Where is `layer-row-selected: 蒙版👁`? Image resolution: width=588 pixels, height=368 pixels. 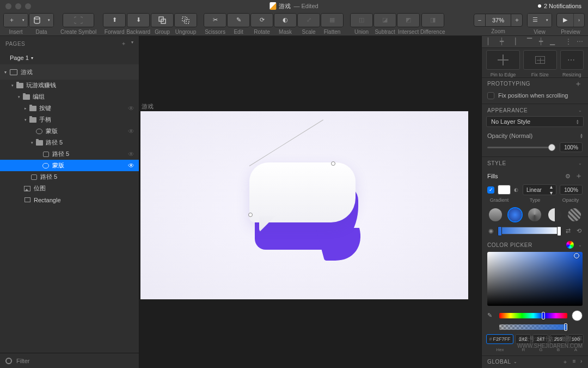
layer-row-selected: 蒙版👁 is located at coordinates (70, 166).